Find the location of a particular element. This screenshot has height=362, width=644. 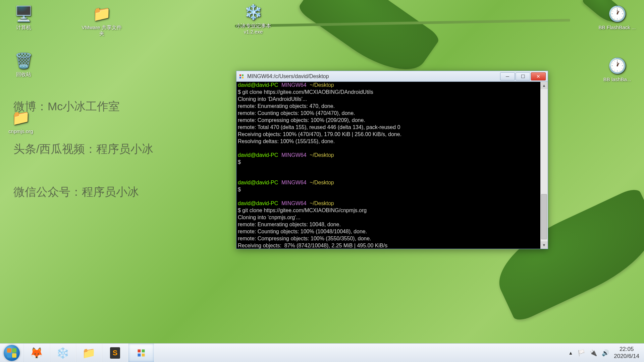

scroll-up-button: ▲ is located at coordinates (544, 85).